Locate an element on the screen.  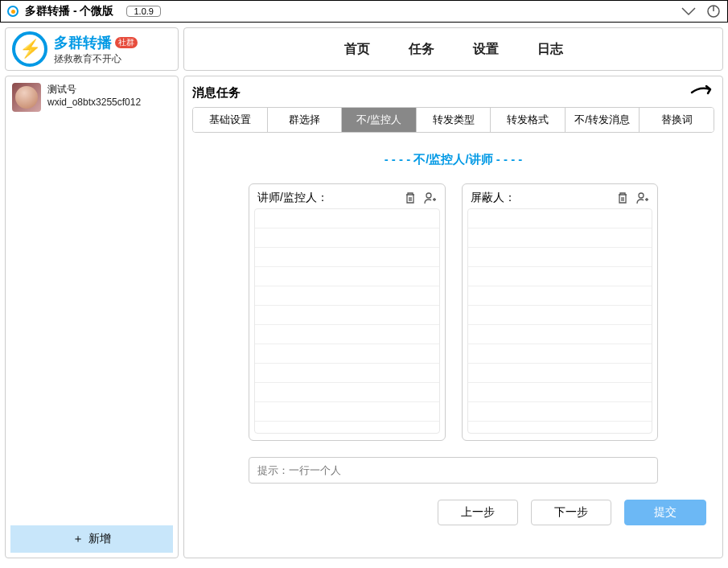
hint-input is located at coordinates (454, 470).